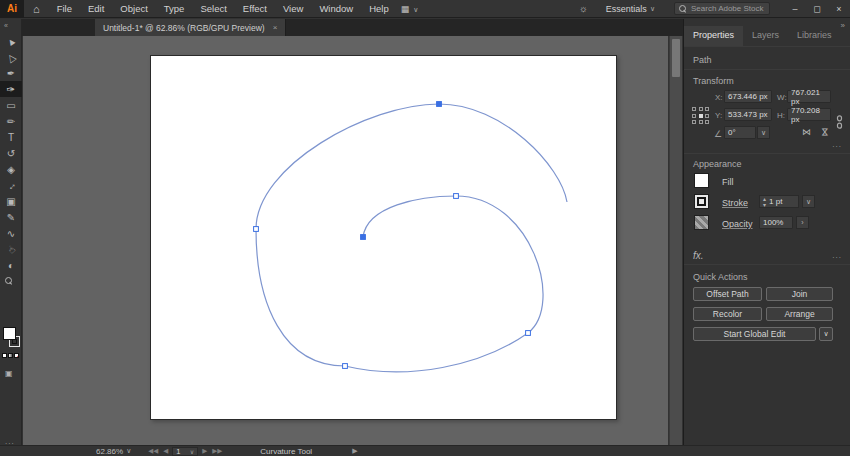 This screenshot has height=456, width=850. I want to click on vertical-scrollbar, so click(676, 240).